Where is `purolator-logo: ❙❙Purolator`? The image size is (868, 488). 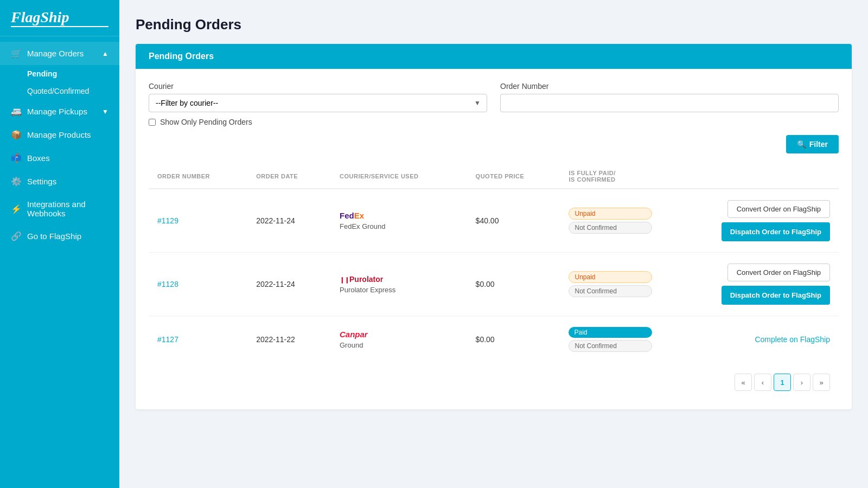 purolator-logo: ❙❙Purolator is located at coordinates (399, 279).